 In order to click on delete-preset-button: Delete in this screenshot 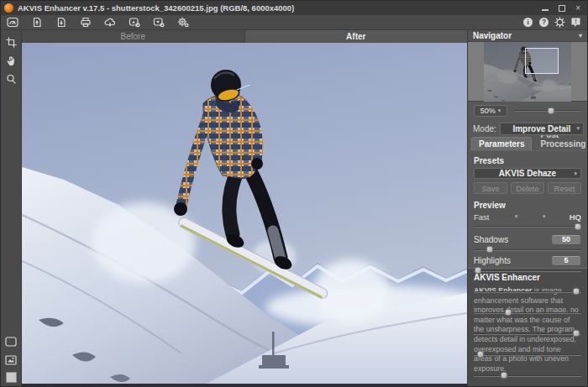, I will do `click(528, 188)`.